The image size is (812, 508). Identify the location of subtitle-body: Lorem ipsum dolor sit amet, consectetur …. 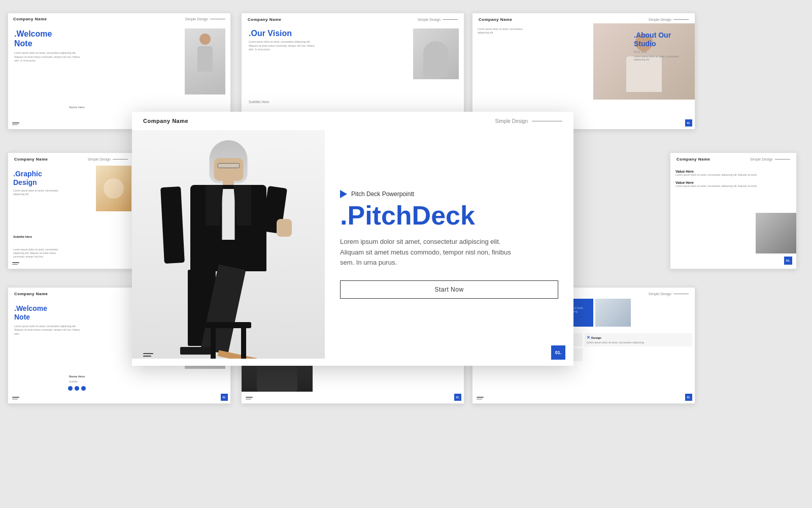
(39, 253).